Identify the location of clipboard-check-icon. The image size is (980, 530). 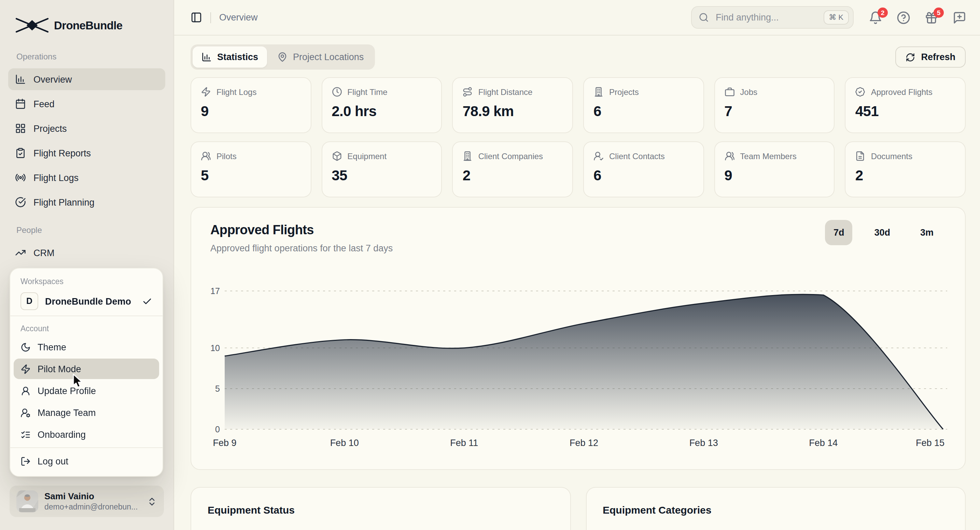
(21, 153).